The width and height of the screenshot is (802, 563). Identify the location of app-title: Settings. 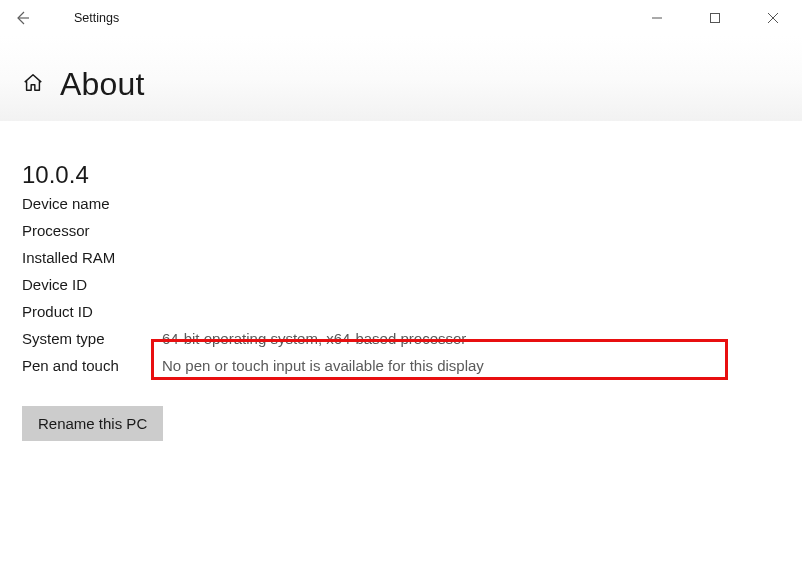
(96, 18).